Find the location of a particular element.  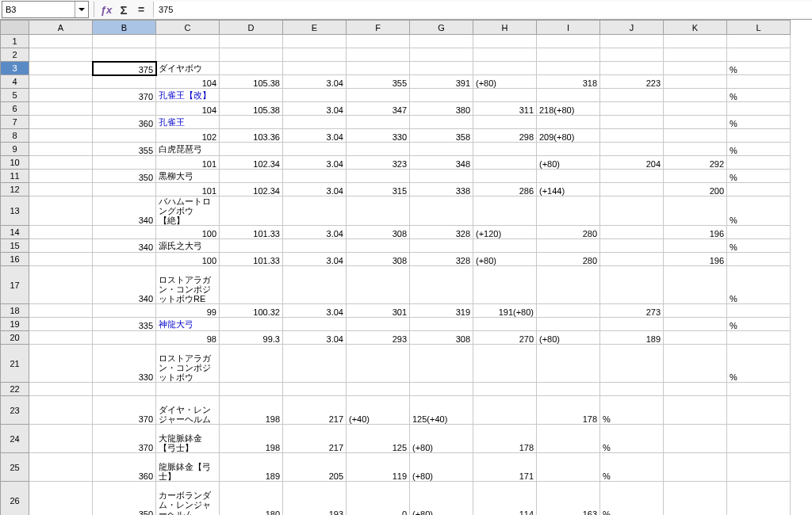

cell-L7: % is located at coordinates (759, 122).